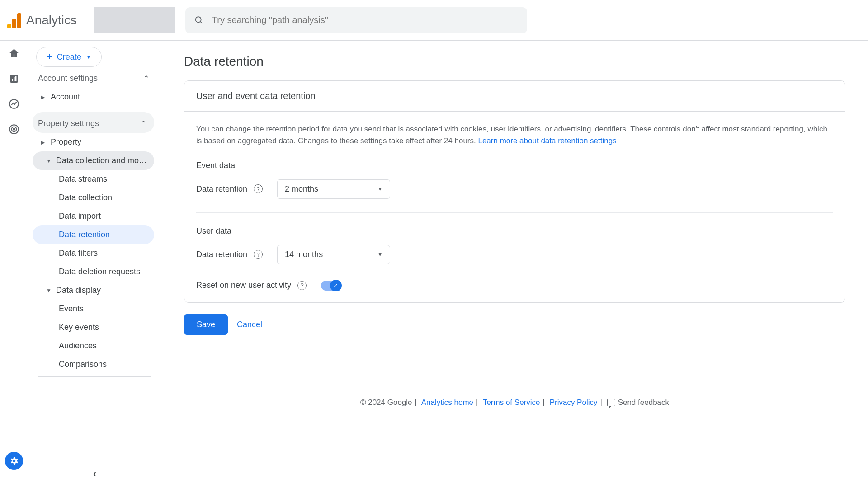  I want to click on learn-more-link: Learn more about data retention settings, so click(547, 141).